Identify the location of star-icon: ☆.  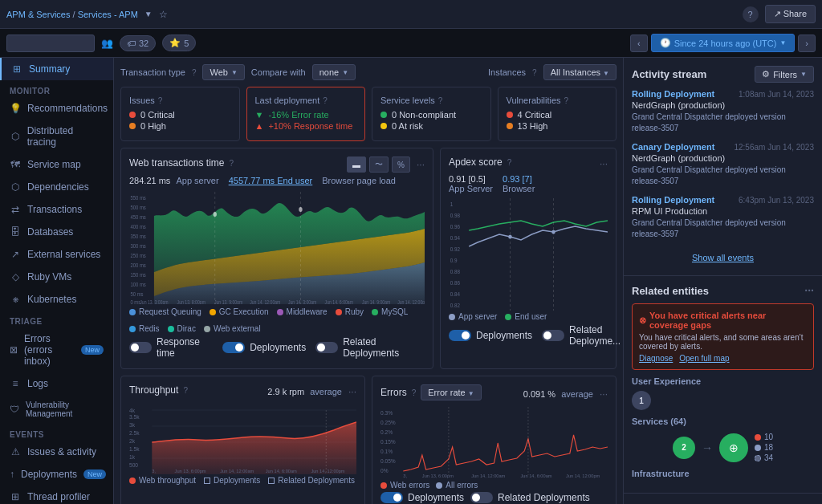
(164, 14).